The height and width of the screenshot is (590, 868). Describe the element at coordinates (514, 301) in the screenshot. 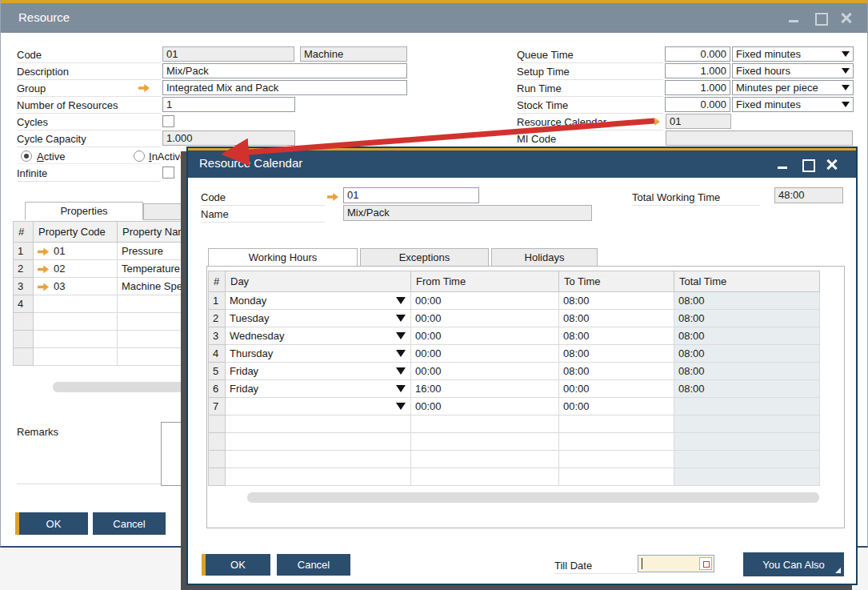

I see `table-row: 1 Monday 00:00 08:00 08:00` at that location.